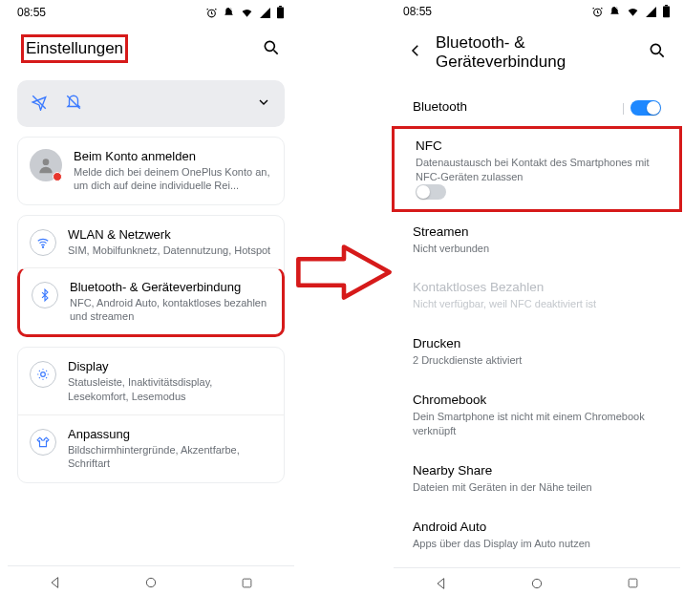  What do you see at coordinates (151, 303) in the screenshot?
I see `bluetooth-row: Bluetooth- & Geräteverbindung NFC, Andro…` at bounding box center [151, 303].